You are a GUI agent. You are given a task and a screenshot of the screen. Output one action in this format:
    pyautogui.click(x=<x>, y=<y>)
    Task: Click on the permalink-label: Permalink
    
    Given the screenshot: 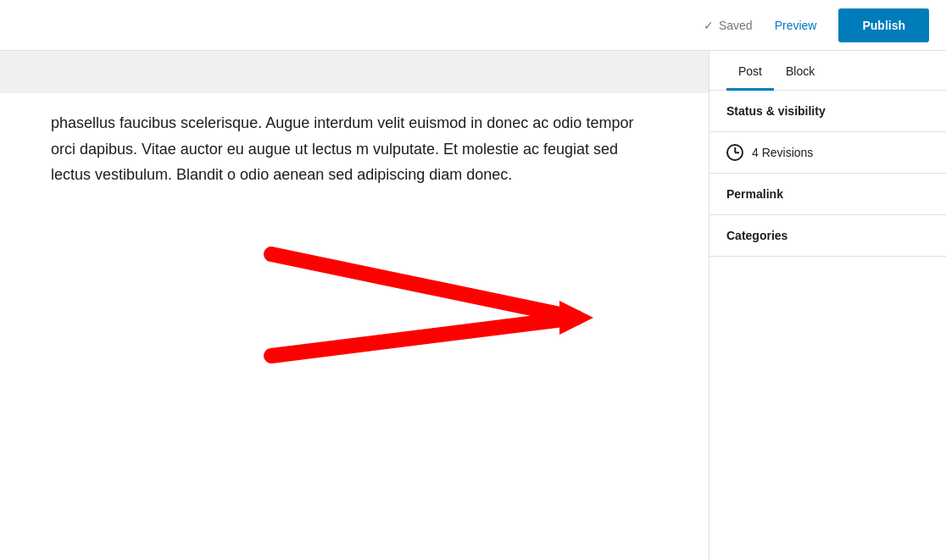 What is the action you would take?
    pyautogui.click(x=754, y=194)
    